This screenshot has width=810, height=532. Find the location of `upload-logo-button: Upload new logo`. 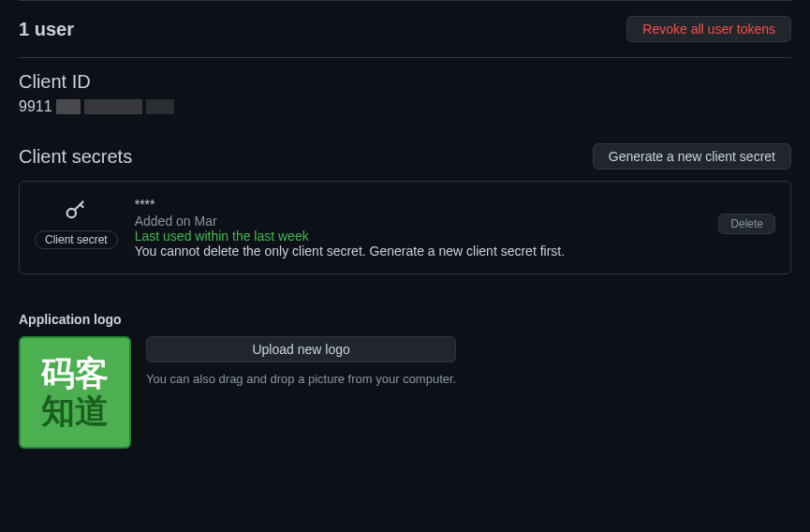

upload-logo-button: Upload new logo is located at coordinates (302, 349).